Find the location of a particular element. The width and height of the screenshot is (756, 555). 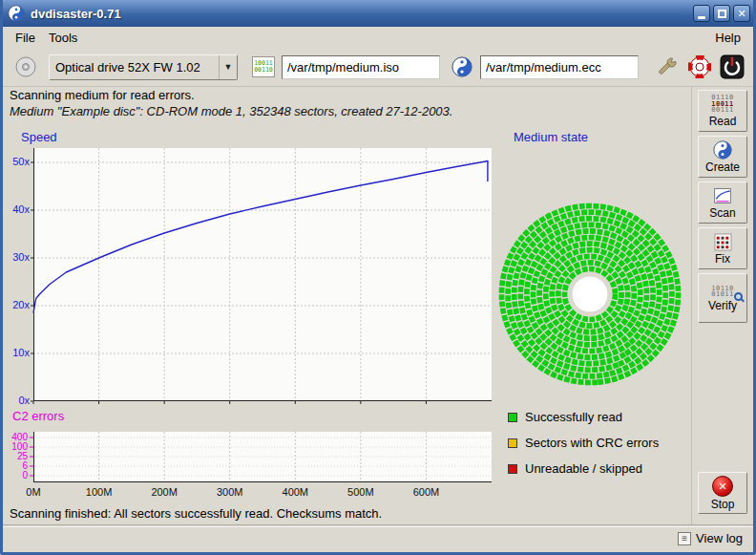

footer-separator is located at coordinates (378, 525).